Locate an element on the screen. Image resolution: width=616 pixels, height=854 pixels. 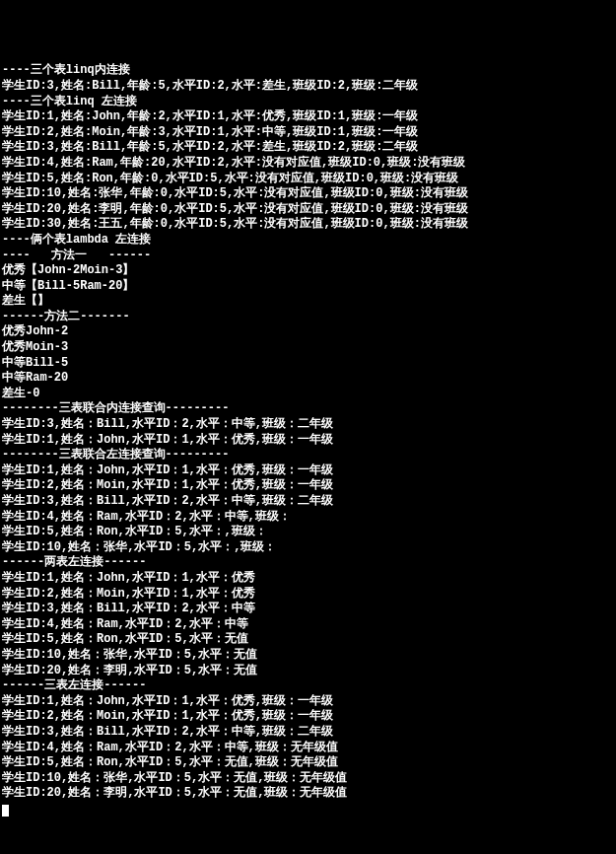
output-line: 优秀Moin-3 is located at coordinates (308, 348).